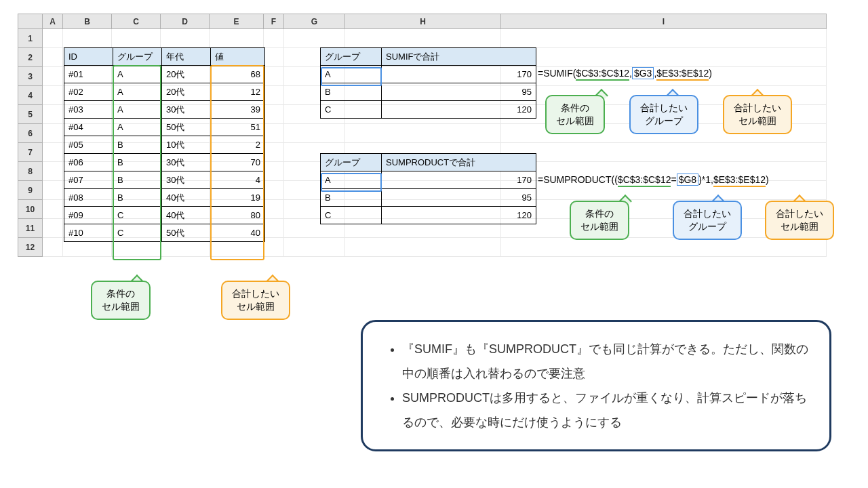 Image resolution: width=868 pixels, height=488 pixels. What do you see at coordinates (596, 386) in the screenshot?
I see `explanation-note: 『SUMIF』も『SUMPRODUCT』でも同じ計算ができる。ただし、関数の中の…` at bounding box center [596, 386].